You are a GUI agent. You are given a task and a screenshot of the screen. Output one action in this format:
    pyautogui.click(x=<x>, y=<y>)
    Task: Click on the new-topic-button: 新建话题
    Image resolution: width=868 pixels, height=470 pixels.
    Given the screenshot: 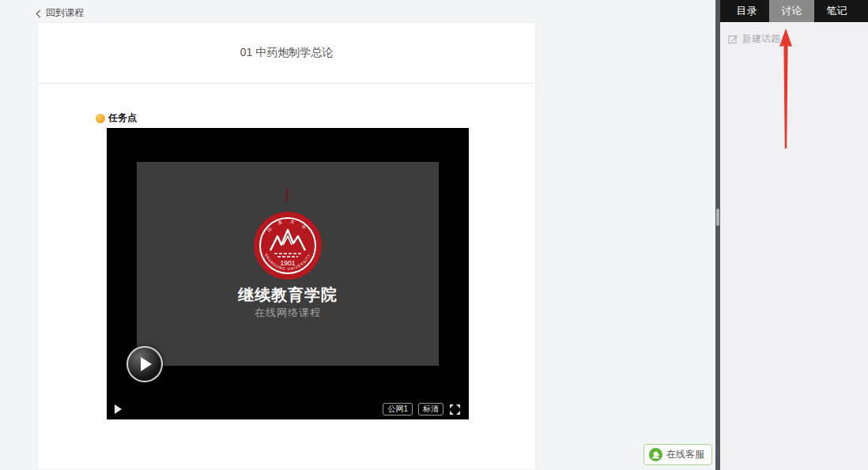 What is the action you would take?
    pyautogui.click(x=754, y=39)
    